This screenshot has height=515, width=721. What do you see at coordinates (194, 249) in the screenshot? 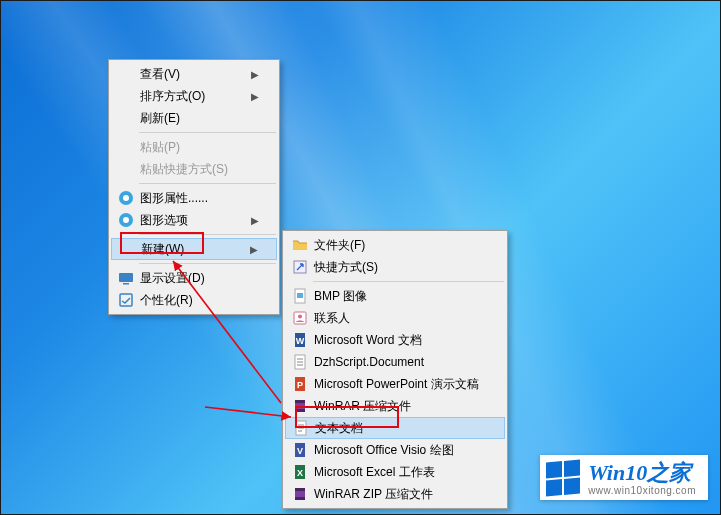
I see `menu-item-new: 新建(W) ▶` at bounding box center [194, 249].